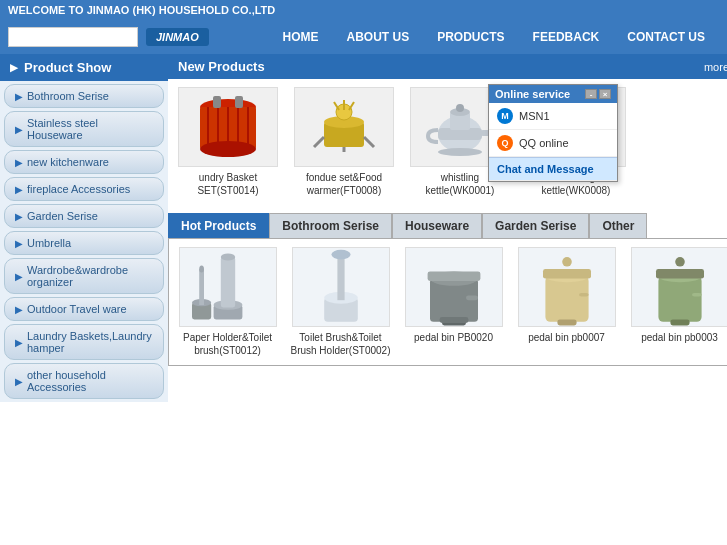  I want to click on sidebar-item-label: Stainless steel Houseware, so click(90, 129).